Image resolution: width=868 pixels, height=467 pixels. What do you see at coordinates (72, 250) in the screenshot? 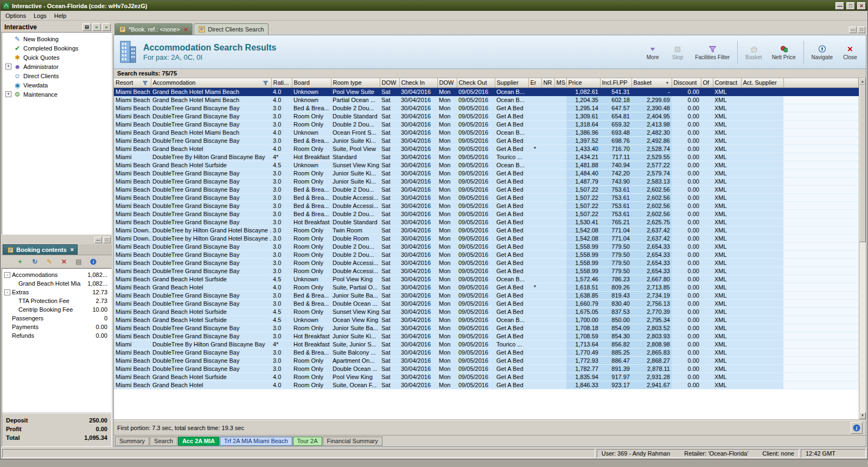
I see `close-panel-icon: ✕` at bounding box center [72, 250].